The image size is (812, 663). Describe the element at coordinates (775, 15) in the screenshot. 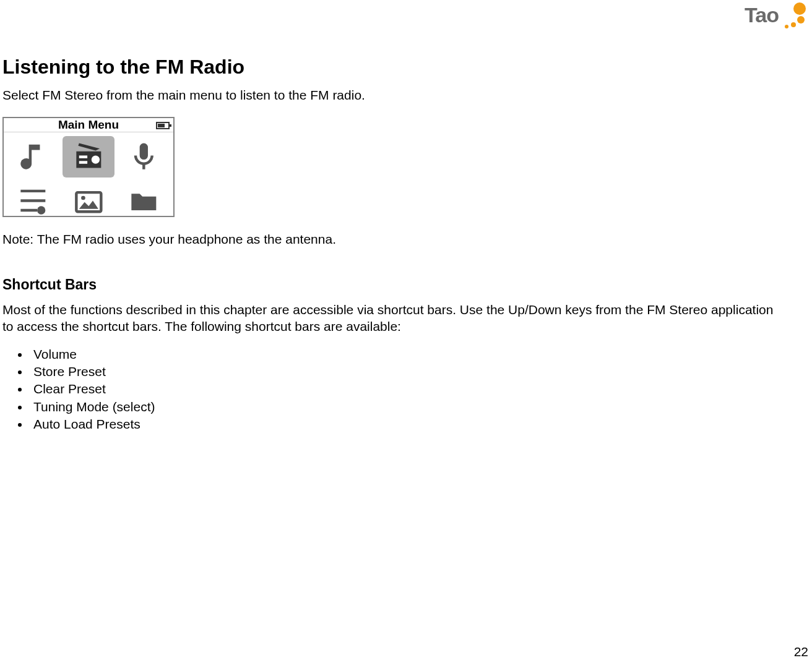

I see `brand-logo: Tao` at that location.